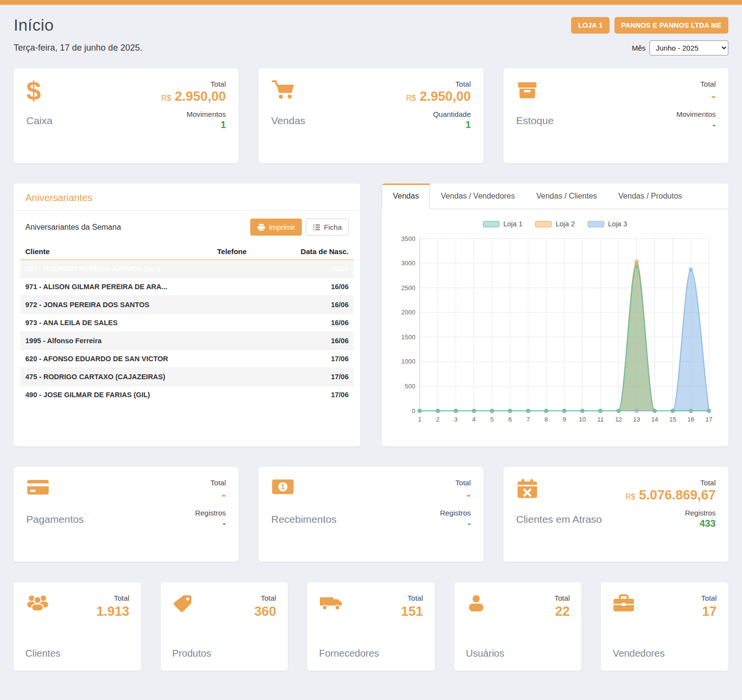 The height and width of the screenshot is (700, 742). What do you see at coordinates (510, 420) in the screenshot?
I see `svg-text: 6` at bounding box center [510, 420].